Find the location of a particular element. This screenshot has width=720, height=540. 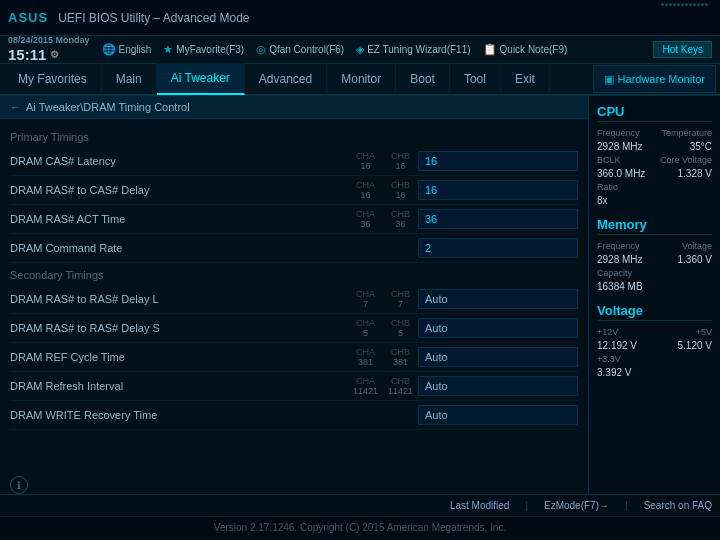

cpu-frequency-value-row: 2928 MHz 35°C is located at coordinates (654, 146).